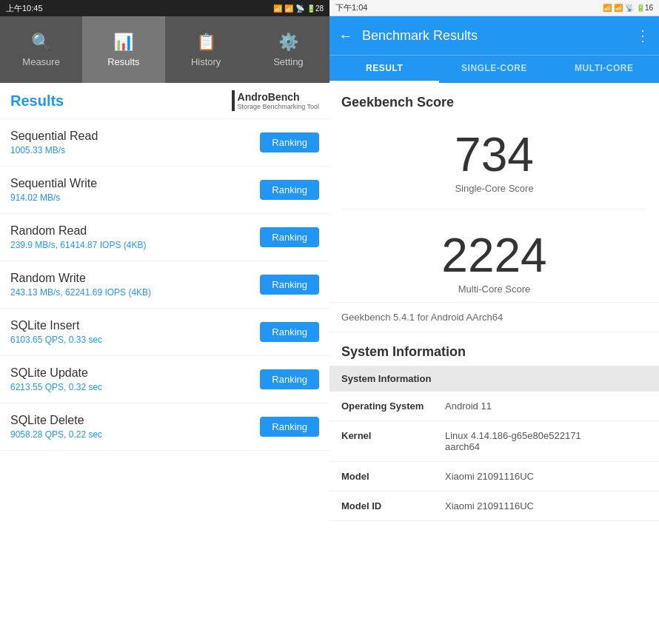 The width and height of the screenshot is (659, 644). What do you see at coordinates (290, 189) in the screenshot?
I see `ranking-btn-seq-write: Ranking` at bounding box center [290, 189].